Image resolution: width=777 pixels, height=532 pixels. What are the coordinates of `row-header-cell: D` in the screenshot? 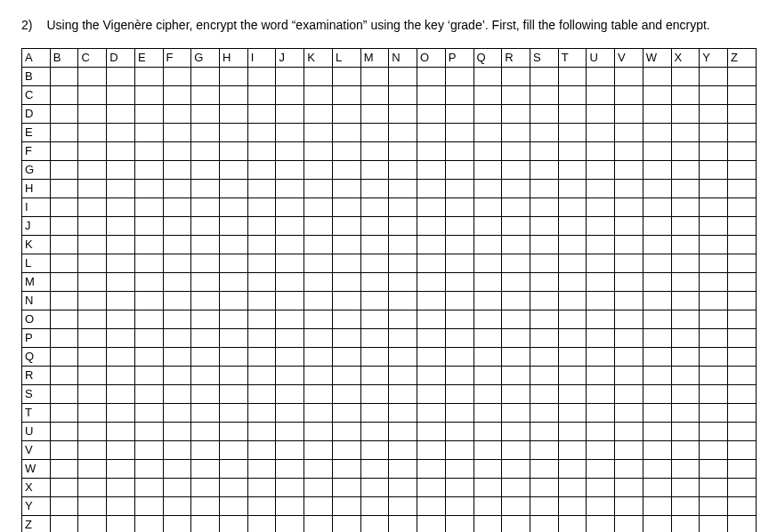 It's located at (36, 114).